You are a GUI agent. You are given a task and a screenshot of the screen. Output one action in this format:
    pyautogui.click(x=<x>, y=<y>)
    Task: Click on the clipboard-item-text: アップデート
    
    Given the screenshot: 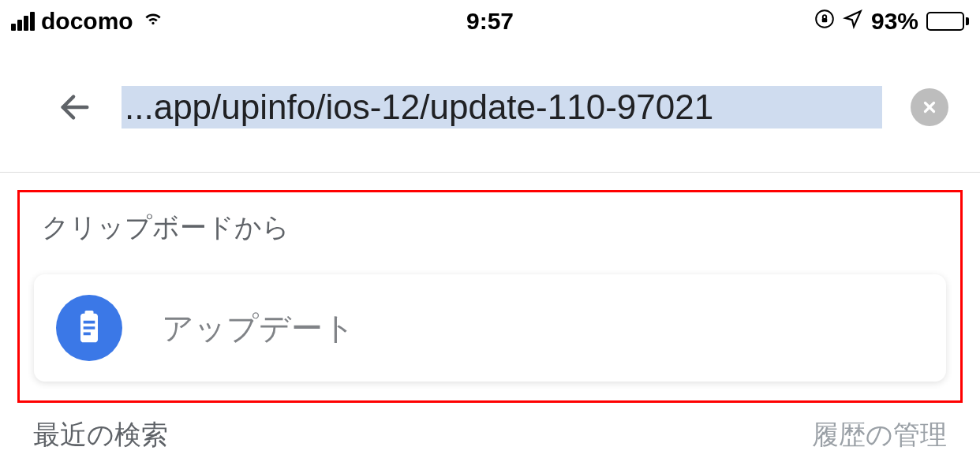 What is the action you would take?
    pyautogui.click(x=259, y=328)
    